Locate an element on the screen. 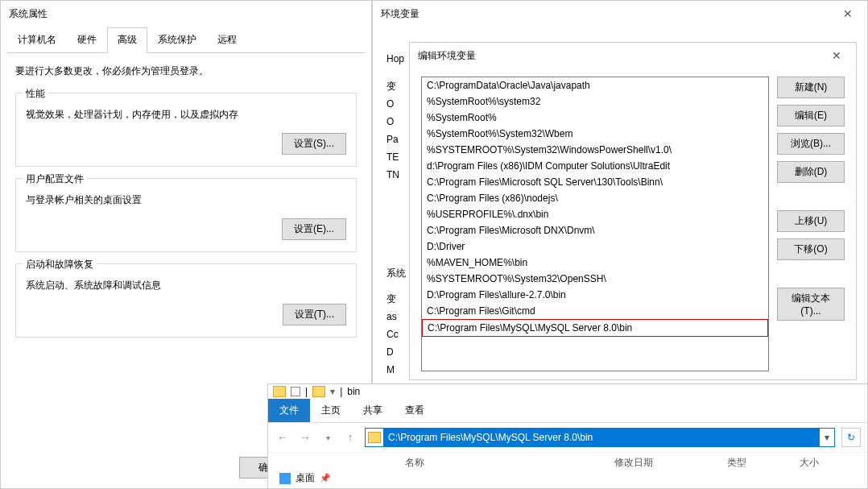 This screenshot has height=489, width=868. tree-item-desktop: 桌面 📌 is located at coordinates (305, 479).